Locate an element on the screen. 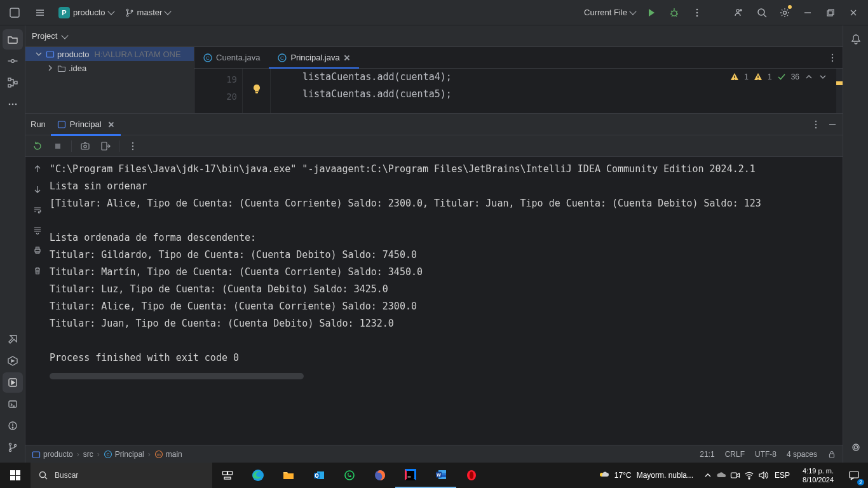 This screenshot has width=868, height=488. taskbar-clock: 4:19 p. m. 8/10/2024 is located at coordinates (818, 475).